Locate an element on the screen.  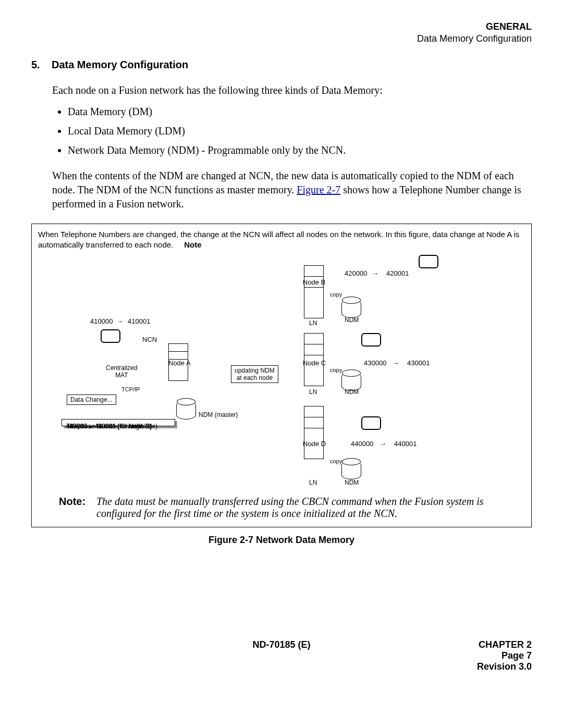
intro-paragraph: Each node on a Fusion network has the fo… is located at coordinates (292, 91).